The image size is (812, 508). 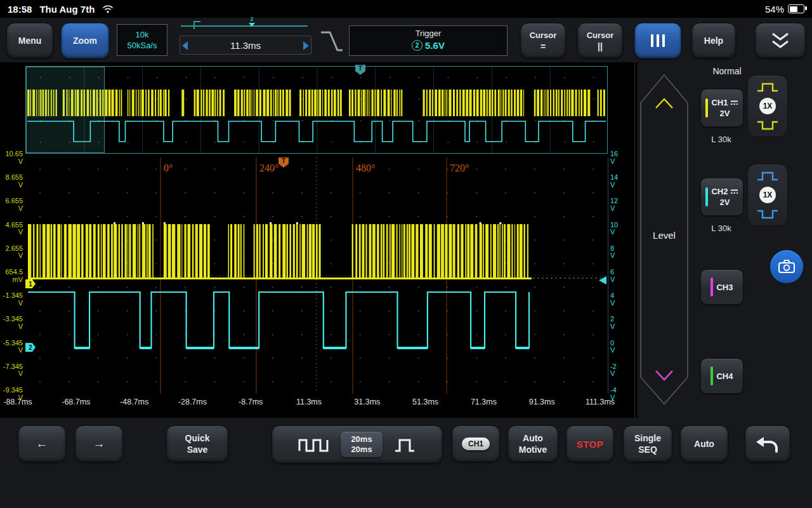 What do you see at coordinates (18, 402) in the screenshot?
I see `time-axis-label: -88.7ms` at bounding box center [18, 402].